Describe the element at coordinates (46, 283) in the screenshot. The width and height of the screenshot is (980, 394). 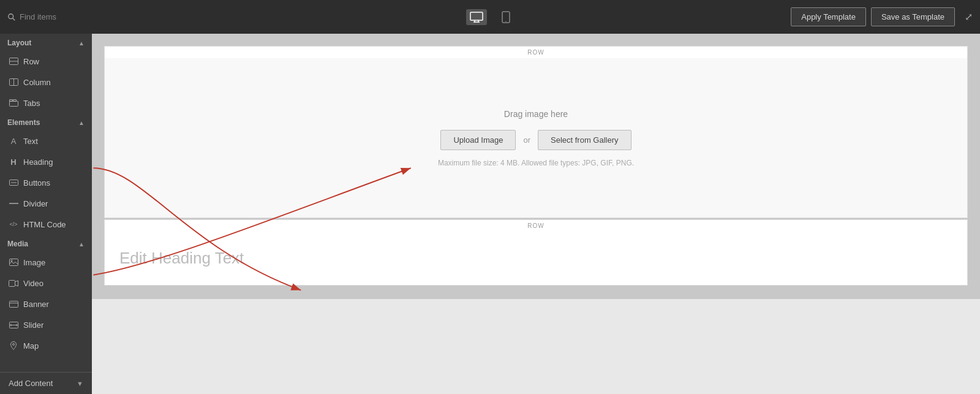
I see `sidebar-item-video: Video` at that location.